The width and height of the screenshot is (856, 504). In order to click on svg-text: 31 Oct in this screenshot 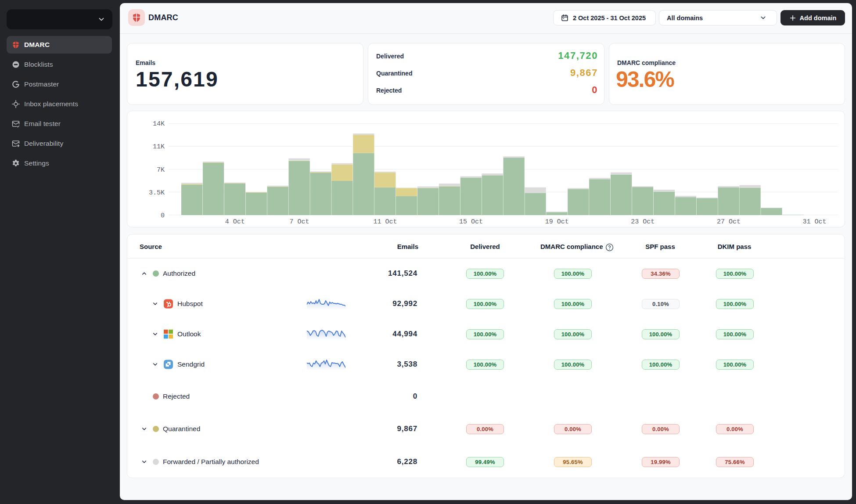, I will do `click(814, 222)`.